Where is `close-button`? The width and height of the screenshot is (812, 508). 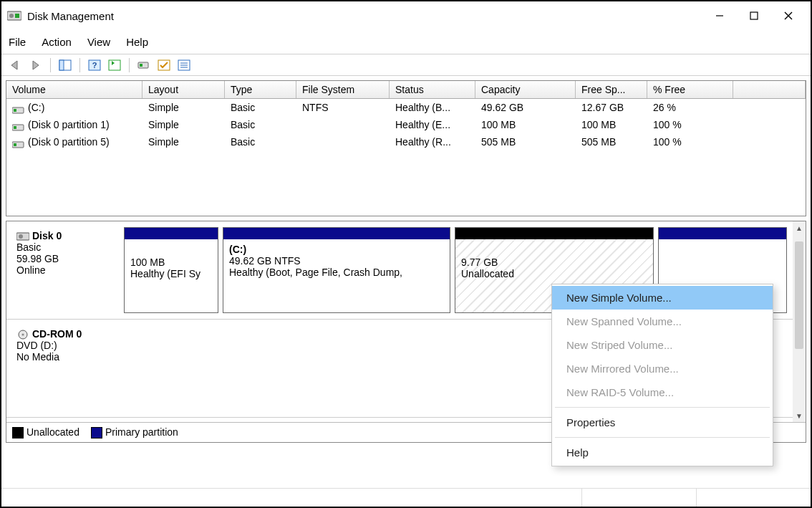
close-button is located at coordinates (788, 16).